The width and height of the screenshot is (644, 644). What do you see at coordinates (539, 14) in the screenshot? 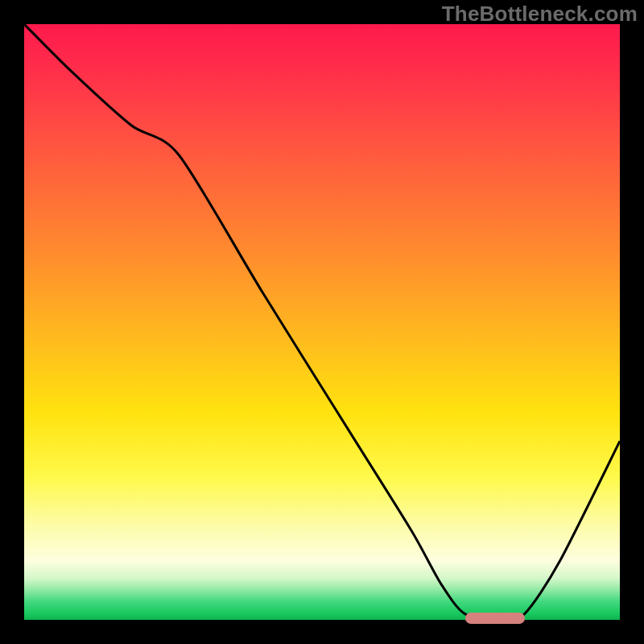
I see `watermark-text: TheBottleneck.com` at bounding box center [539, 14].